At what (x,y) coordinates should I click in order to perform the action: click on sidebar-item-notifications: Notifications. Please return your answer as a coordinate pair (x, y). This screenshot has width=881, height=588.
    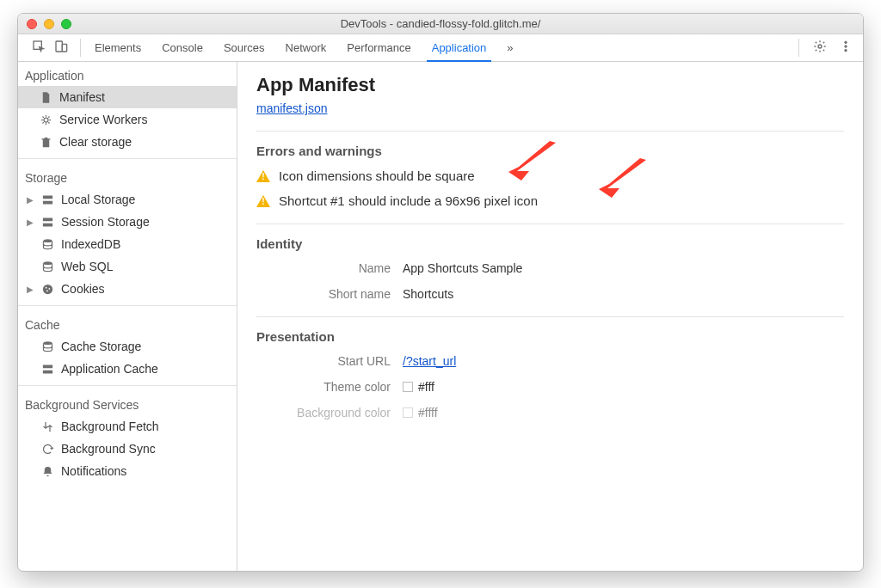
    Looking at the image, I should click on (127, 471).